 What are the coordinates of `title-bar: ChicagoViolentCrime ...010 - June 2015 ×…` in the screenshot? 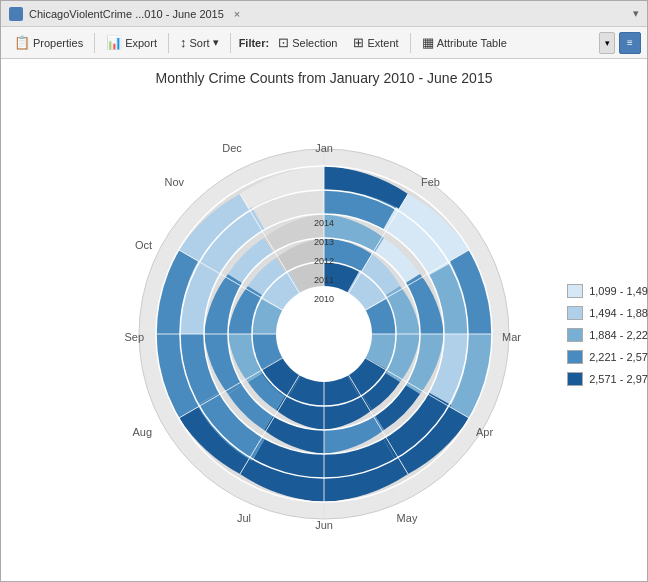 It's located at (324, 14).